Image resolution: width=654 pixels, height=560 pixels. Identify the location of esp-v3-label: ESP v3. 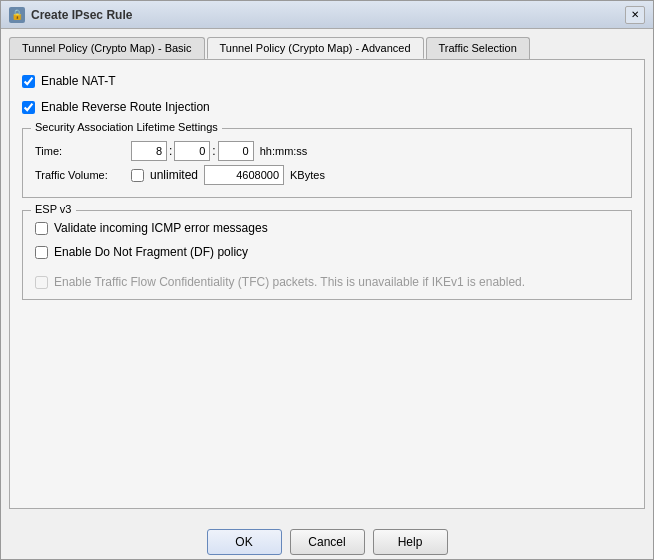
(54, 209).